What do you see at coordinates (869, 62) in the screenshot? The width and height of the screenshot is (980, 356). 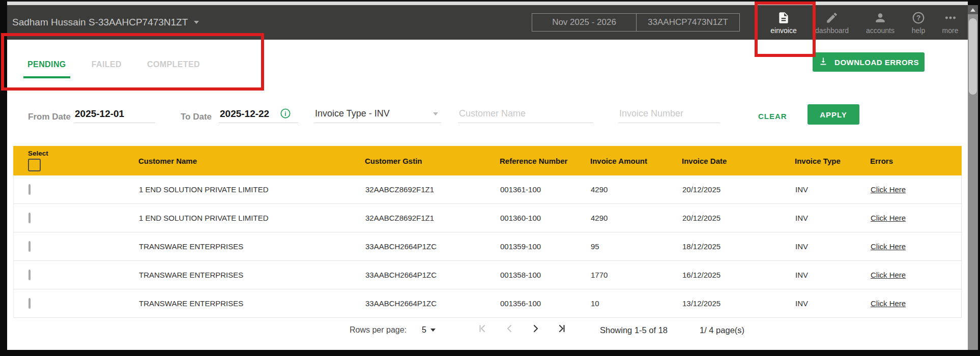 I see `download-errors-button: DOWNLOAD ERRORS` at bounding box center [869, 62].